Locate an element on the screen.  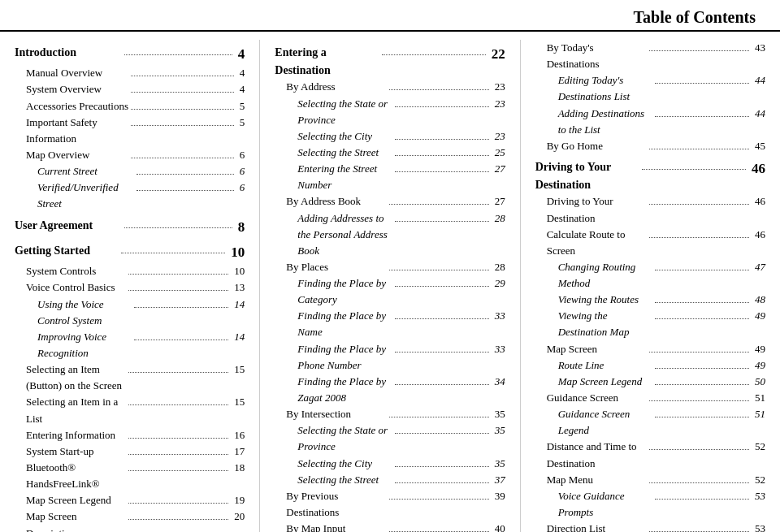
toc-entry: Viewing the Destination Map 49 is located at coordinates (650, 324).